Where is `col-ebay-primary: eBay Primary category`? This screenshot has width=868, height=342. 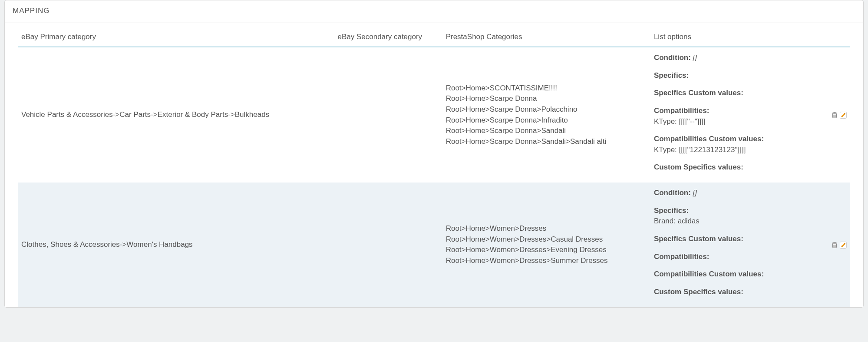
col-ebay-primary: eBay Primary category is located at coordinates (176, 35).